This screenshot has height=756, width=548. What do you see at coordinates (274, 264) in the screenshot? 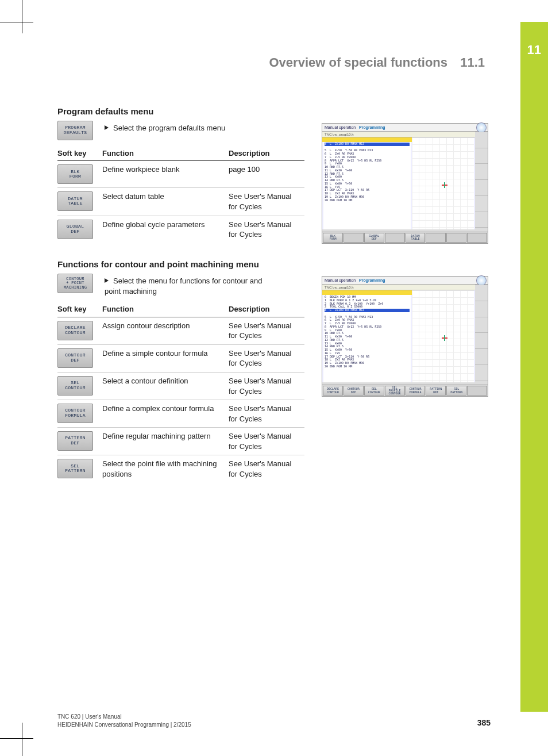
I see `section2-heading: Functions for contour and point machinin…` at bounding box center [274, 264].